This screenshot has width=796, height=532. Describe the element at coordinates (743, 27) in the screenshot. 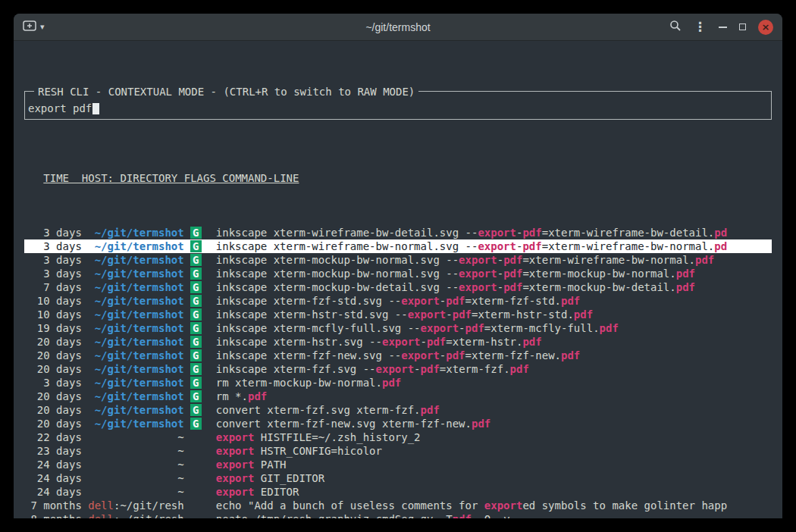

I see `restore-button` at that location.